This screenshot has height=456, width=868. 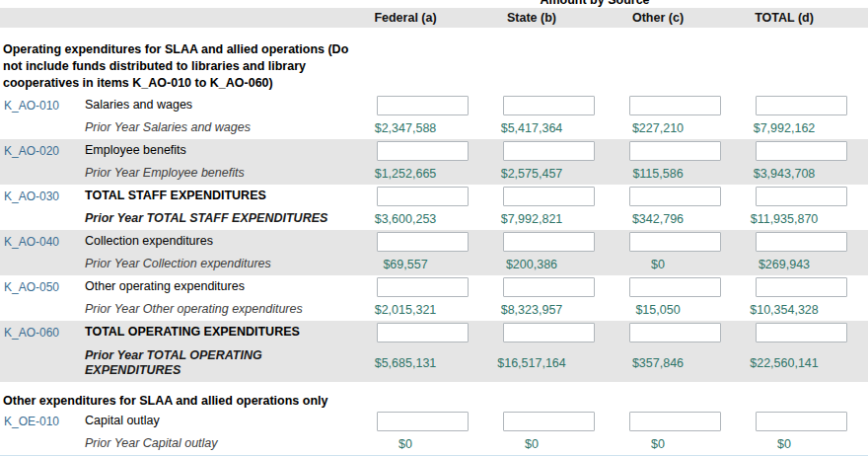 What do you see at coordinates (32, 421) in the screenshot?
I see `item-code-link: K_OE-010` at bounding box center [32, 421].